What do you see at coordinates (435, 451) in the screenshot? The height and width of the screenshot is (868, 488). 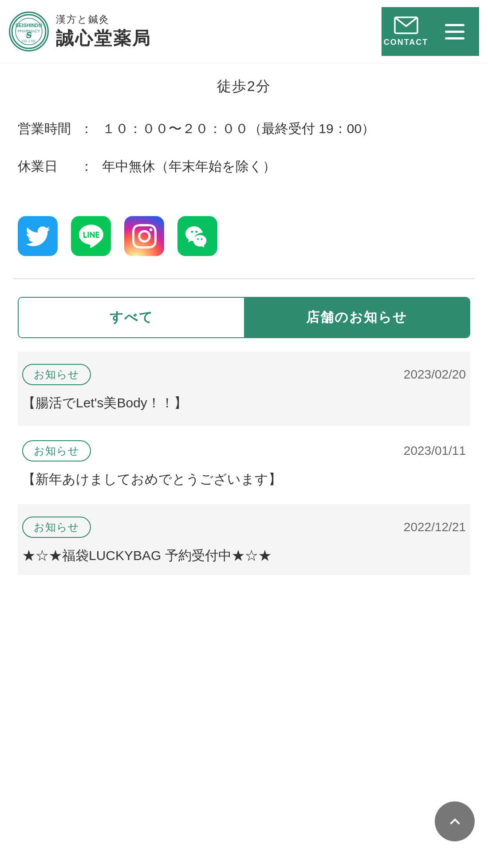 I see `news-date: 2023/01/11` at bounding box center [435, 451].